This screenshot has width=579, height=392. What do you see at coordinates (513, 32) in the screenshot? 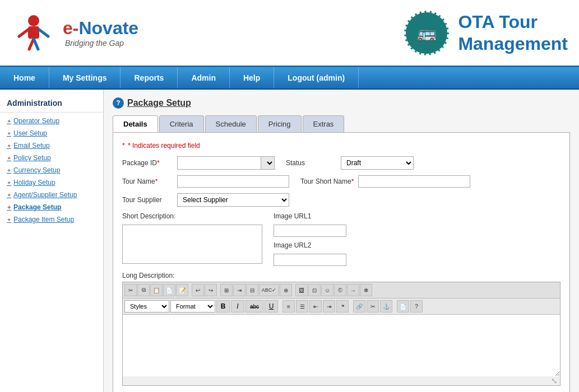
I see `ota-title: OTA TourManagement` at bounding box center [513, 32].